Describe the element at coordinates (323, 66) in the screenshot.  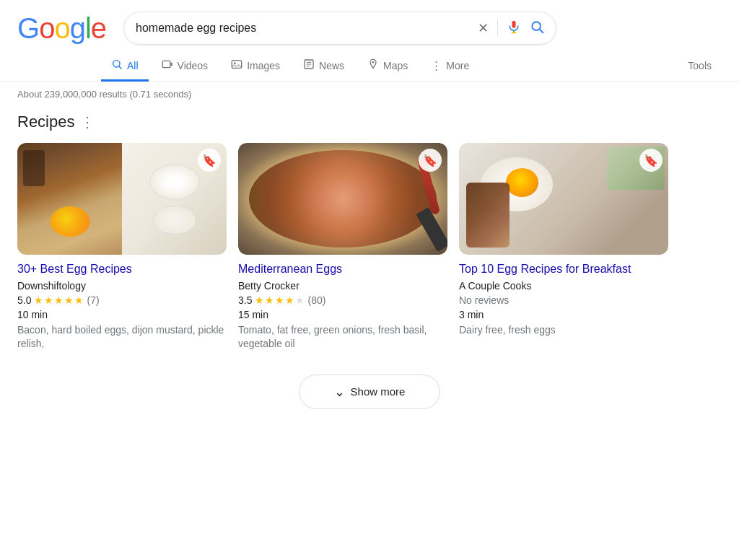
I see `tab-news: News` at that location.